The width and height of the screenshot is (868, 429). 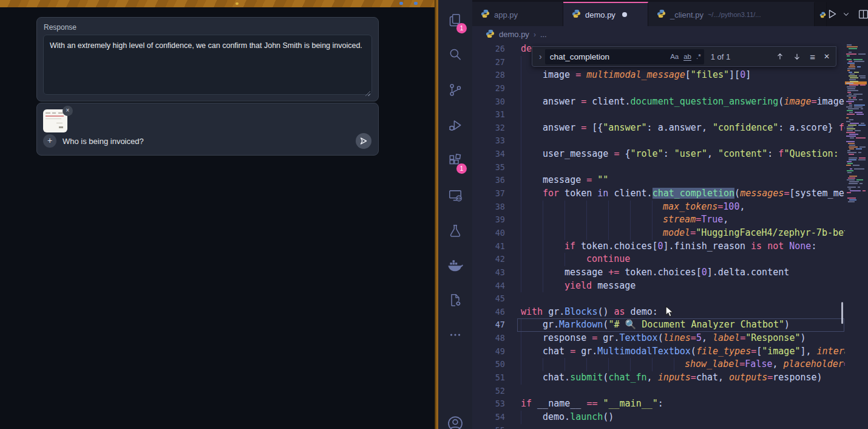 I want to click on code-line: 28image = multimodal_message["files"][0], so click(x=659, y=75).